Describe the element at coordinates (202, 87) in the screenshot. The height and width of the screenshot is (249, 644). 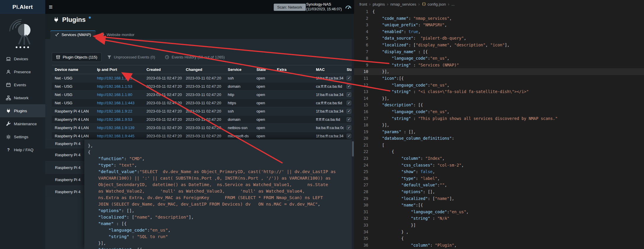
I see `table-row: Net - USGhttp://192.168.1.1:532023-03-11…` at that location.